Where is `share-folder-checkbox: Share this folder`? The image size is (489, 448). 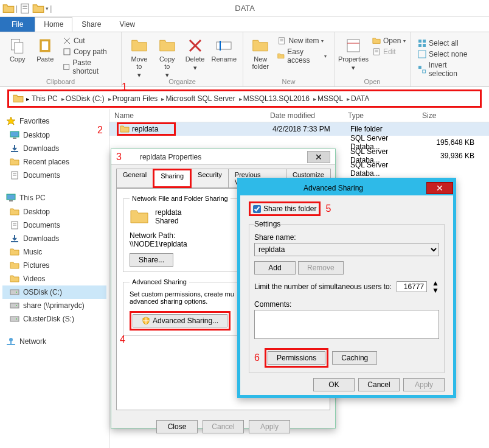
share-folder-checkbox: Share this folder is located at coordinates (285, 209).